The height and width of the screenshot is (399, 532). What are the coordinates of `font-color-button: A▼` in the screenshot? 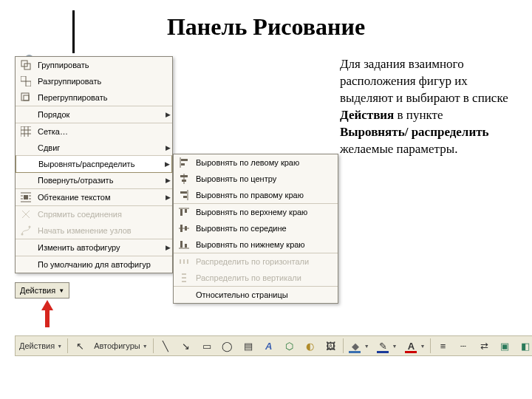 It's located at (415, 346).